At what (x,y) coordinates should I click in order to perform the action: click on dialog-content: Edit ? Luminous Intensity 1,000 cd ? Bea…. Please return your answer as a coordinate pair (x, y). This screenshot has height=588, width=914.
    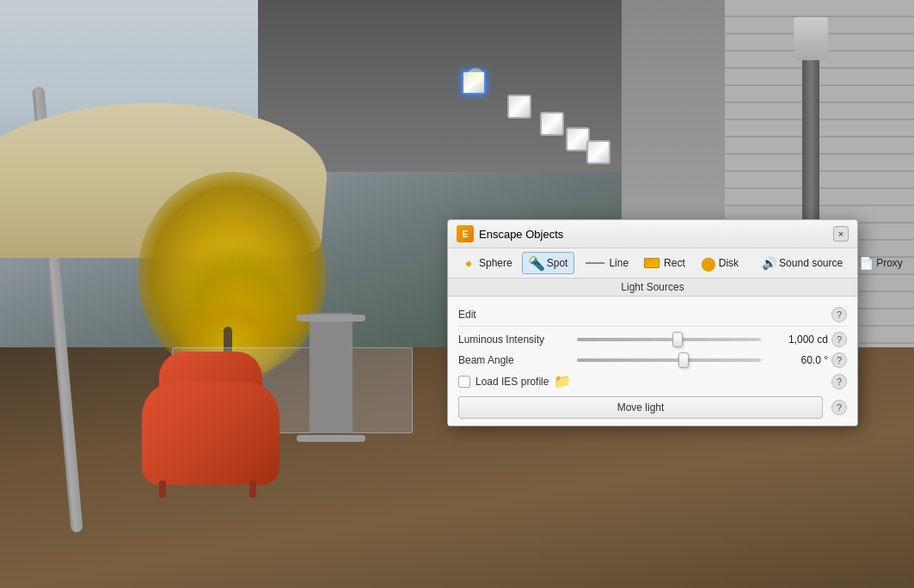
    Looking at the image, I should click on (653, 361).